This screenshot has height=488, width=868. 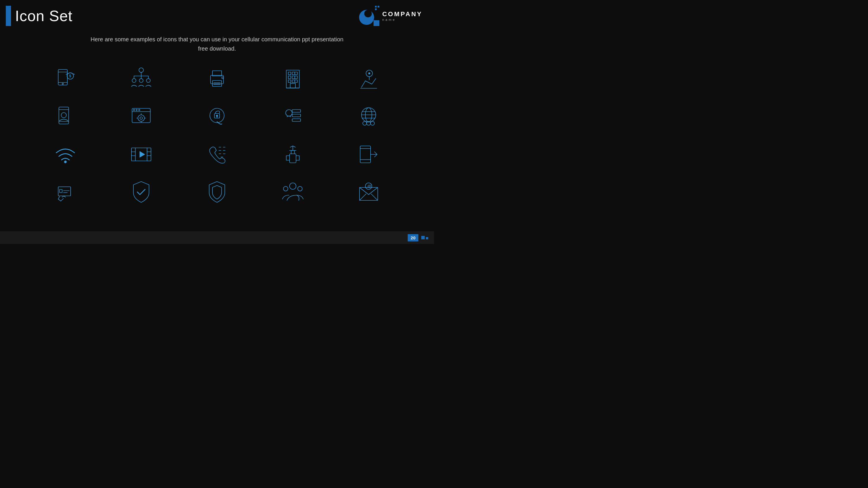 What do you see at coordinates (293, 117) in the screenshot?
I see `business-data-icon` at bounding box center [293, 117].